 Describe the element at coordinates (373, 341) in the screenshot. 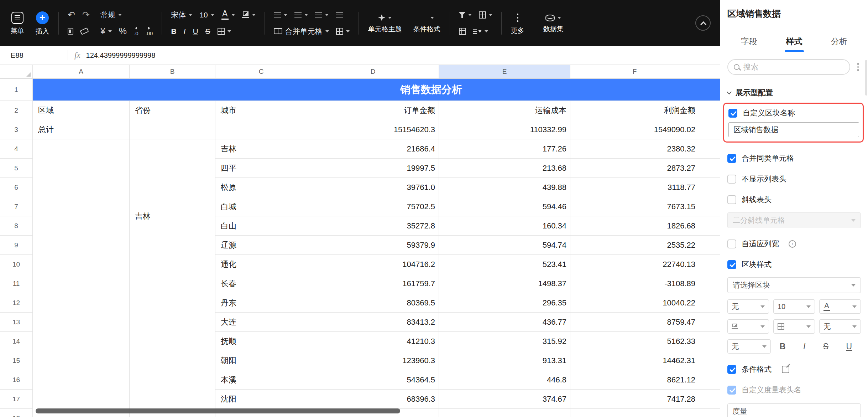

I see `cell-order-amount: 41210.3` at that location.